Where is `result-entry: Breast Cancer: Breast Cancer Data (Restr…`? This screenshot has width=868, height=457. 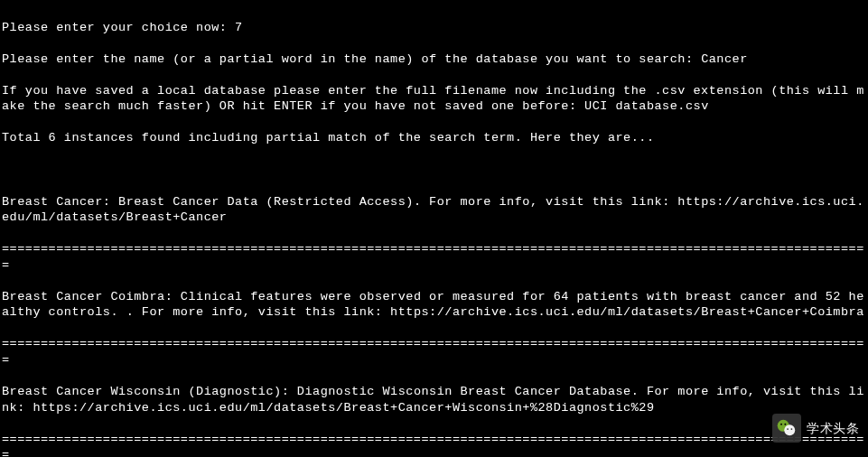
result-entry: Breast Cancer: Breast Cancer Data (Restr… is located at coordinates (434, 210).